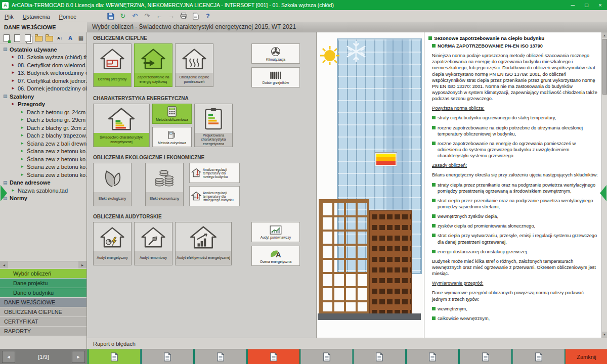 This screenshot has width=607, height=364. What do you see at coordinates (78, 357) in the screenshot?
I see `next-page-button: ►` at bounding box center [78, 357].